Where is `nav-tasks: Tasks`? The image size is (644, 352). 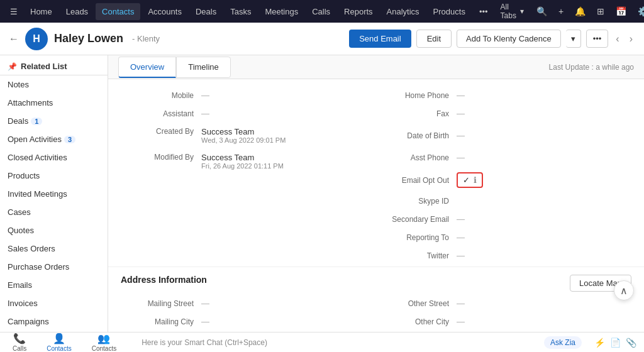
nav-tasks: Tasks is located at coordinates (240, 11).